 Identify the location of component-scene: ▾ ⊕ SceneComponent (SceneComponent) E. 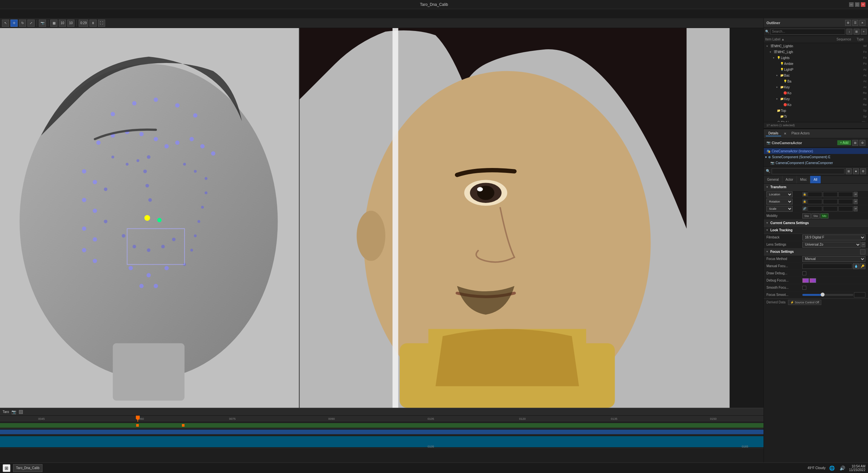
(816, 157).